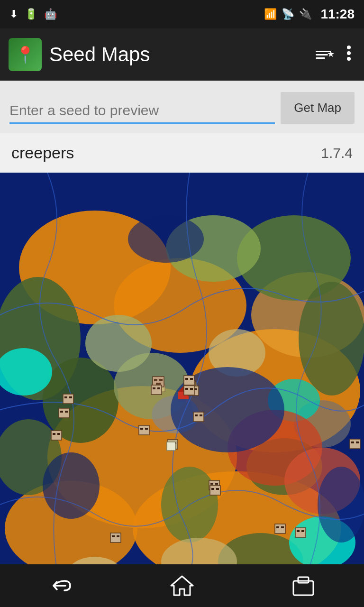  I want to click on signal-icon: 📡, so click(288, 14).